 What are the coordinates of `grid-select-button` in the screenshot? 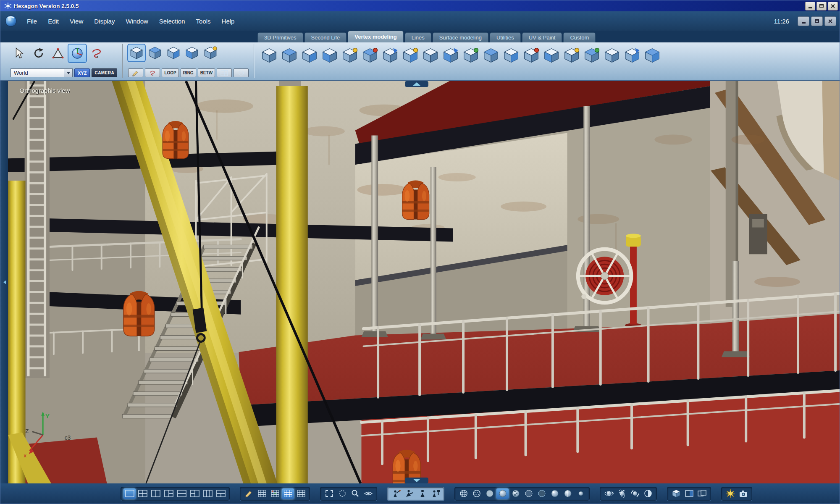 It's located at (224, 73).